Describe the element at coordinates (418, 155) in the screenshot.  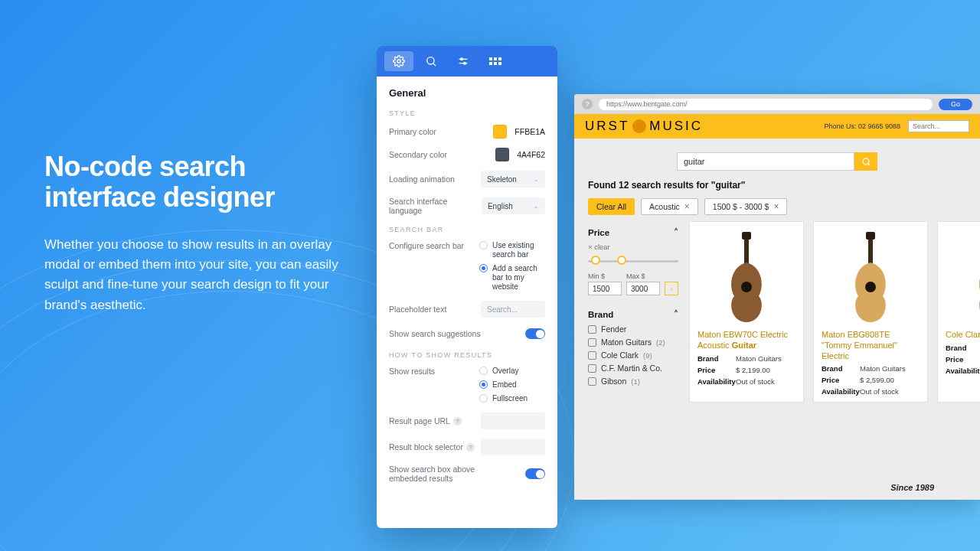
I see `secondary-color-label: Secondary color` at that location.